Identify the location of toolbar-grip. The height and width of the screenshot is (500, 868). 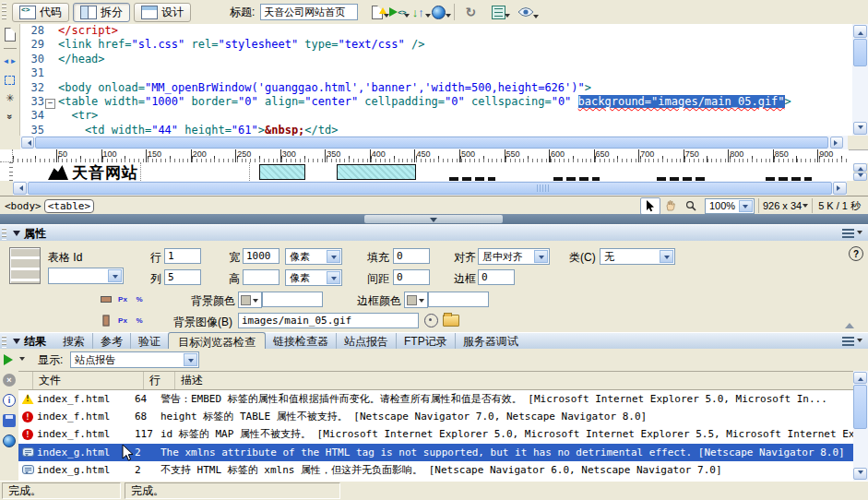
(4, 12).